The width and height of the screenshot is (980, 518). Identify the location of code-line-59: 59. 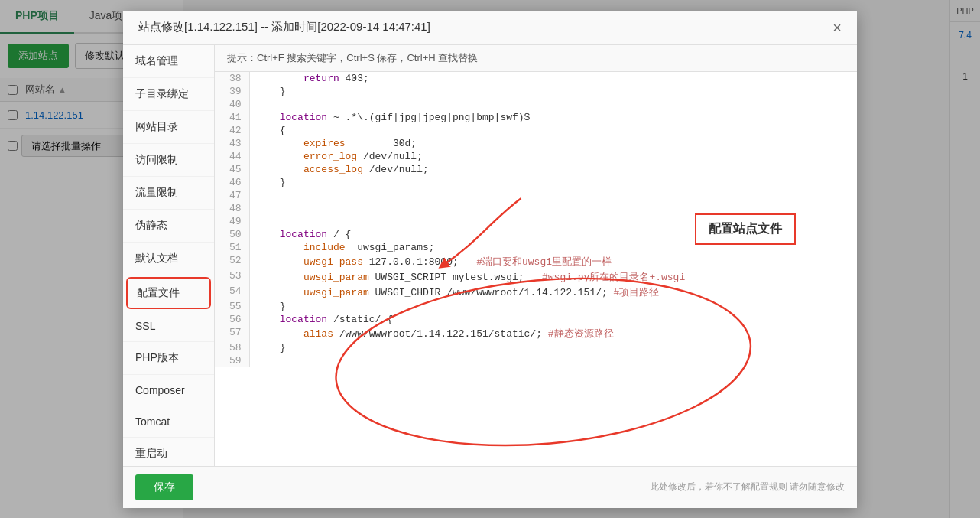
(536, 361).